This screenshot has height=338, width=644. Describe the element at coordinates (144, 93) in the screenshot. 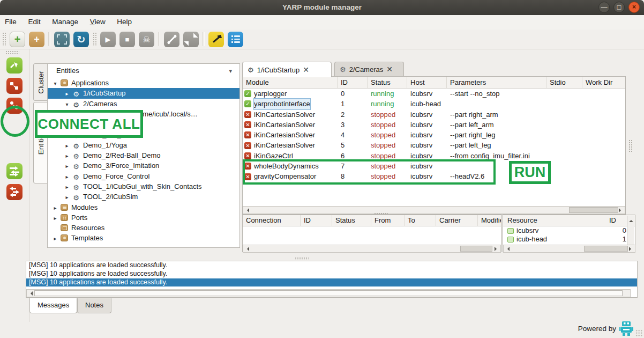

I see `tree-item: ▸⚙1/iCubStartup` at that location.